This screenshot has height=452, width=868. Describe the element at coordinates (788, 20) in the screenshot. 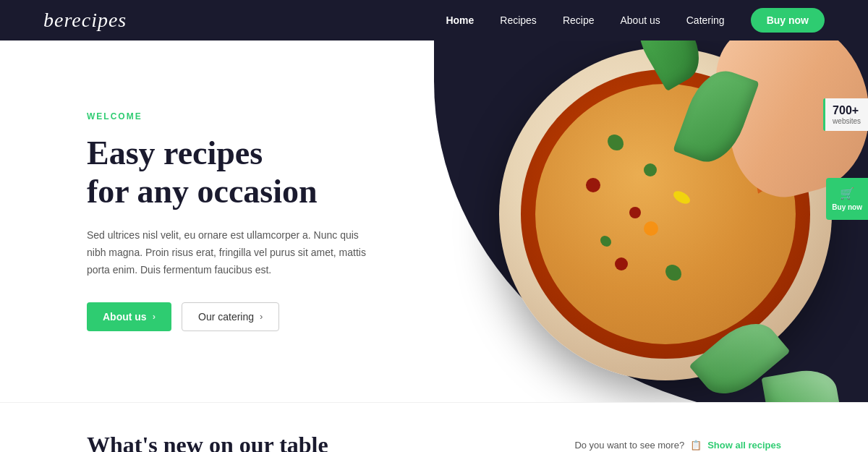

I see `buy-now-button: Buy now` at that location.